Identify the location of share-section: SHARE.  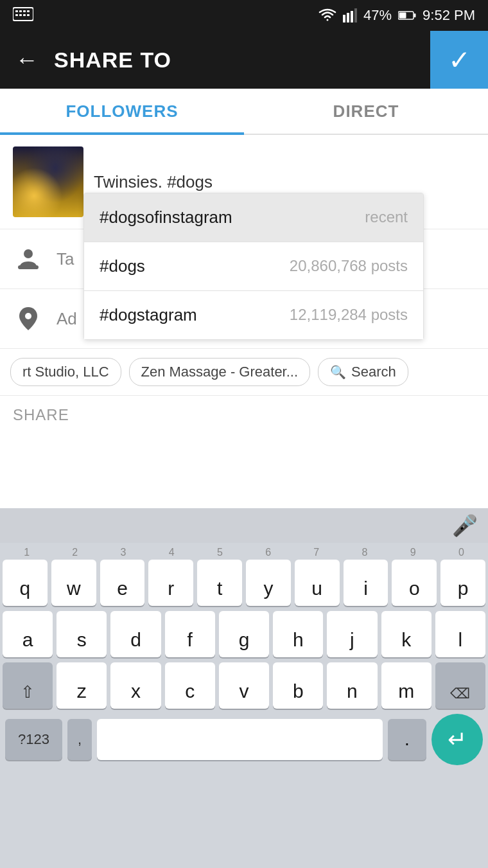
(244, 415).